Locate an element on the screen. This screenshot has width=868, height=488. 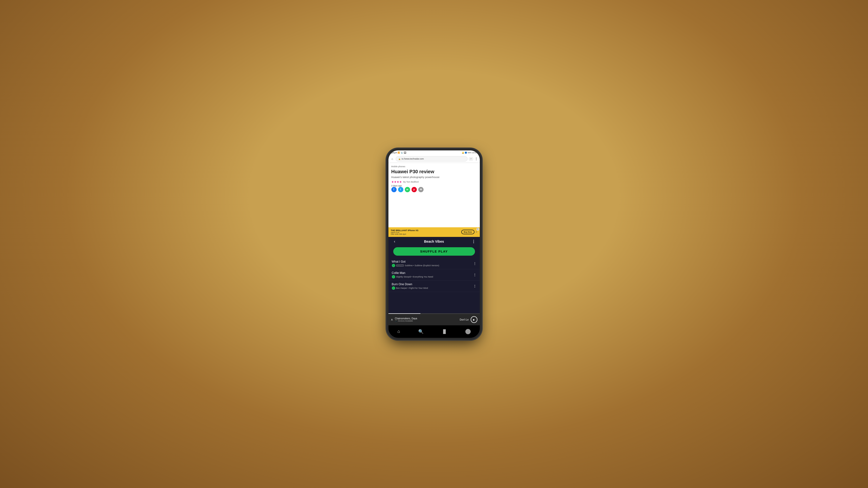
tabs-badge: 7 is located at coordinates (471, 159).